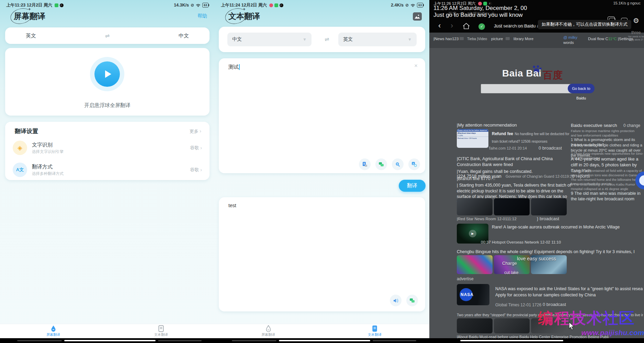  I want to click on source-language: 英文, so click(31, 36).